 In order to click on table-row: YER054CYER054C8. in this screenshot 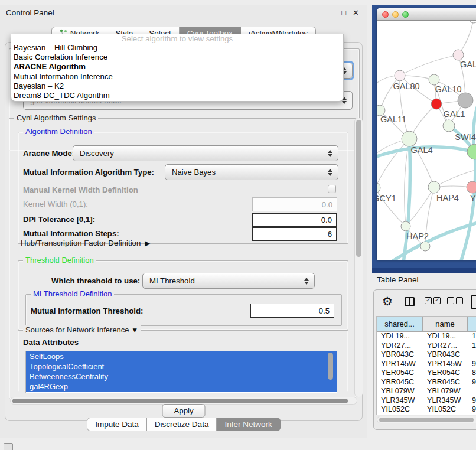, I will do `click(426, 373)`.